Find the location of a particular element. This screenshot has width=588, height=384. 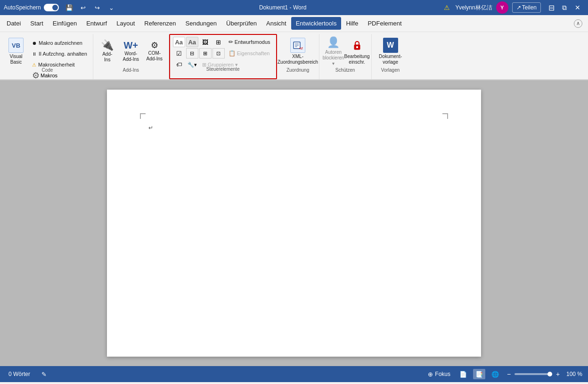

ribbon-group-addins: 🔌 Add-Ins W+ Word-Add-Ins ⚙ COM-Add-Ins … is located at coordinates (131, 57).